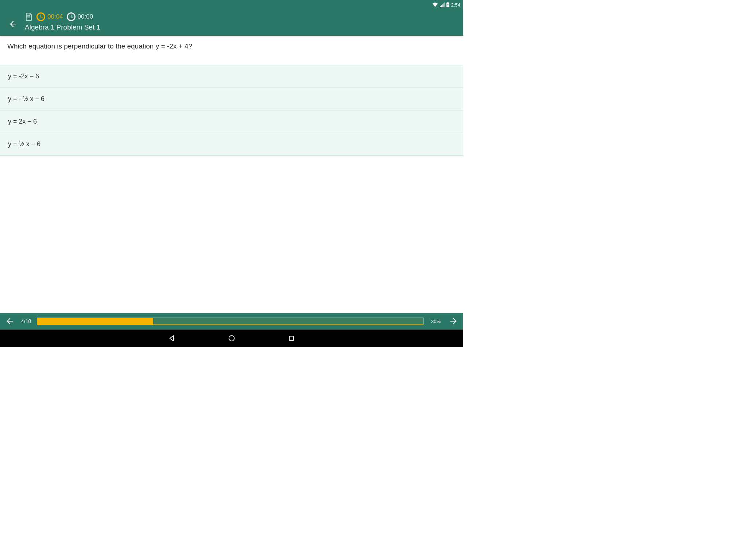  Describe the element at coordinates (10, 321) in the screenshot. I see `prev-question-button` at that location.